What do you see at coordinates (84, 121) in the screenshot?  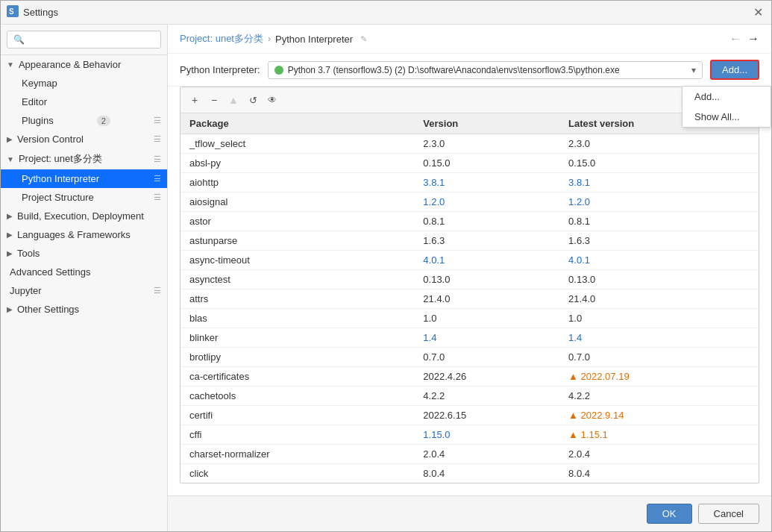 I see `sidebar-item-plugins: Plugins 2 ☰` at bounding box center [84, 121].